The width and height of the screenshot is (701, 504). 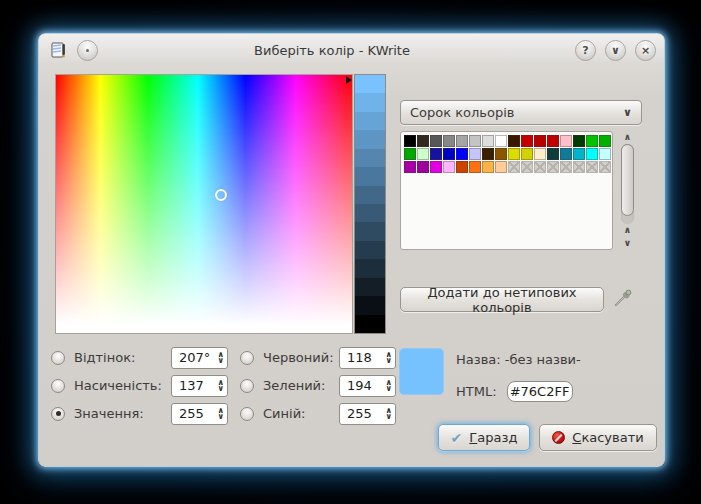 What do you see at coordinates (628, 190) in the screenshot?
I see `palette-scrollbar: ∧ ∧ ∨` at bounding box center [628, 190].